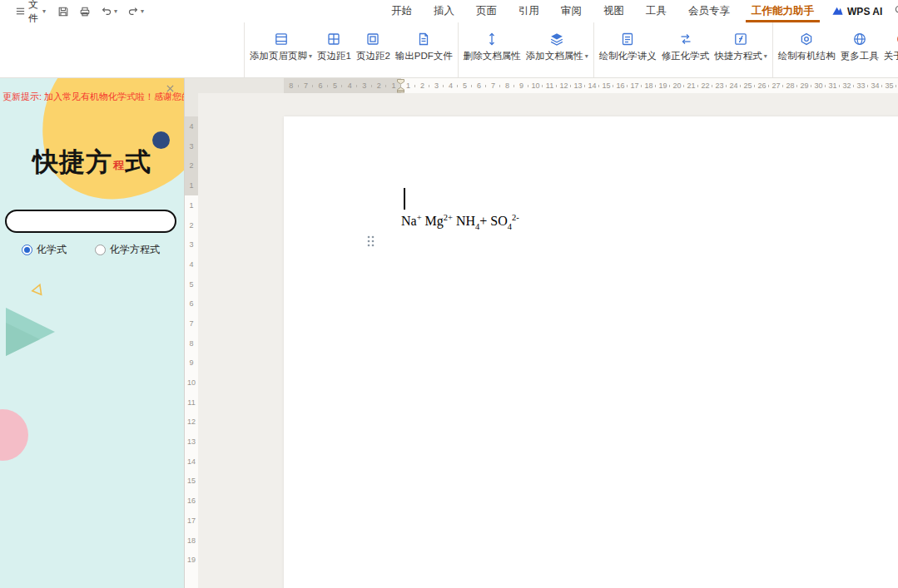  Describe the element at coordinates (101, 12) in the screenshot. I see `quick-buttons: ▾▾` at that location.